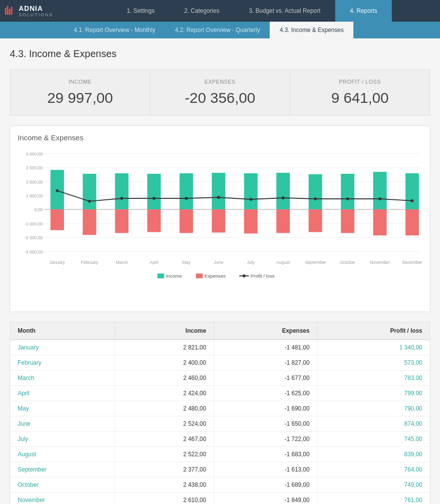 Image resolution: width=440 pixels, height=504 pixels. Describe the element at coordinates (63, 470) in the screenshot. I see `cell-month: September` at that location.